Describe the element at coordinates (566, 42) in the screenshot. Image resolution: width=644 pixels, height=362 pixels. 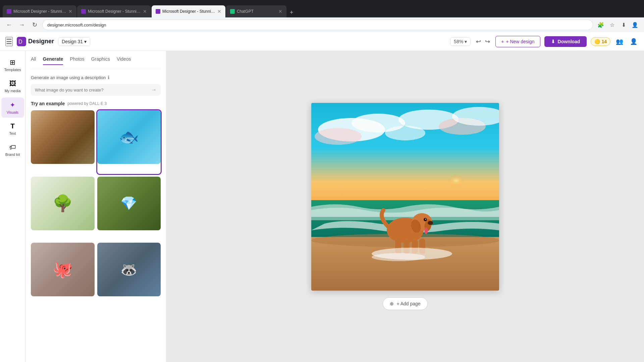
I see `download-button: ⬇ Download` at that location.